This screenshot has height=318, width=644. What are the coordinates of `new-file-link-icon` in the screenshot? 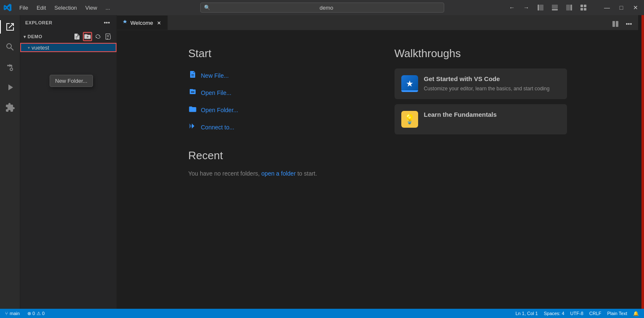 It's located at (193, 76).